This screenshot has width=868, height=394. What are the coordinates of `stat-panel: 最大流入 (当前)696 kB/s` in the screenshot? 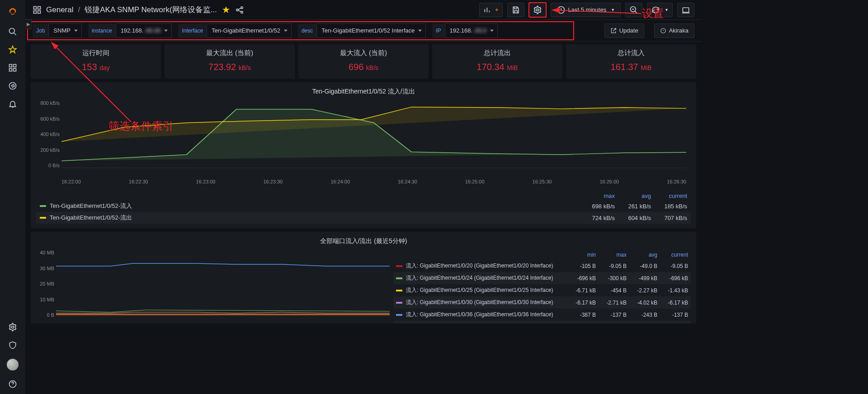 It's located at (363, 61).